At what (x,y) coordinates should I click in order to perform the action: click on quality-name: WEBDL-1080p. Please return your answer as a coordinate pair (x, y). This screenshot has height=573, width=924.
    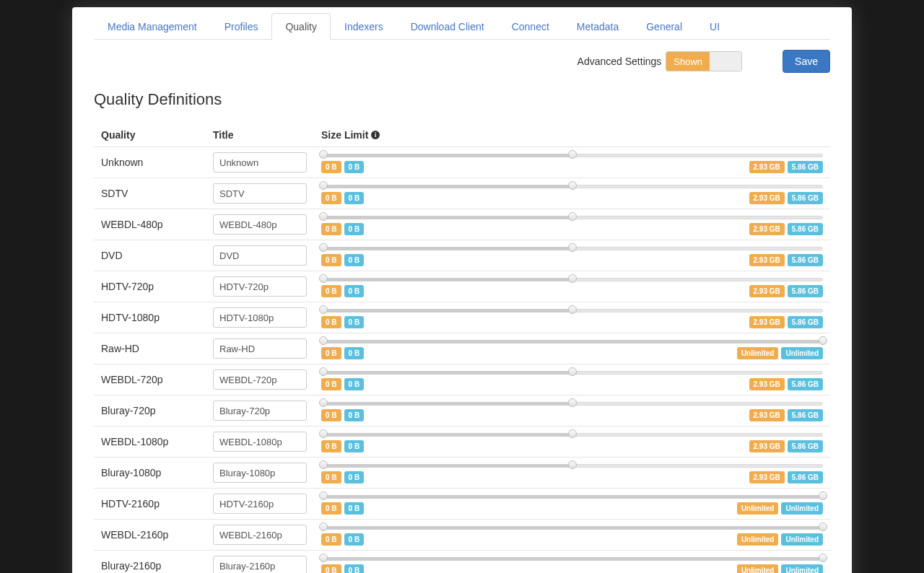
    Looking at the image, I should click on (157, 442).